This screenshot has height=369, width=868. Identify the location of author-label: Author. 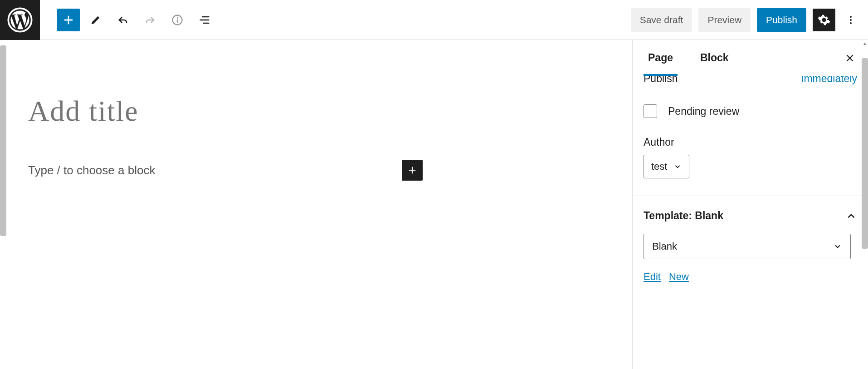
(750, 143).